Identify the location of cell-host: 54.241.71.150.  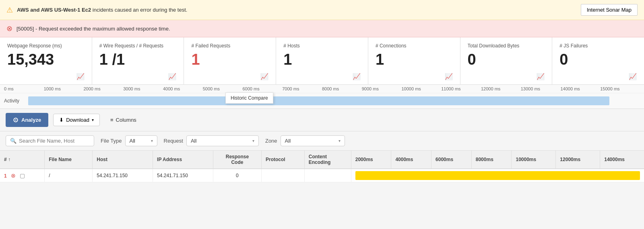
(123, 176).